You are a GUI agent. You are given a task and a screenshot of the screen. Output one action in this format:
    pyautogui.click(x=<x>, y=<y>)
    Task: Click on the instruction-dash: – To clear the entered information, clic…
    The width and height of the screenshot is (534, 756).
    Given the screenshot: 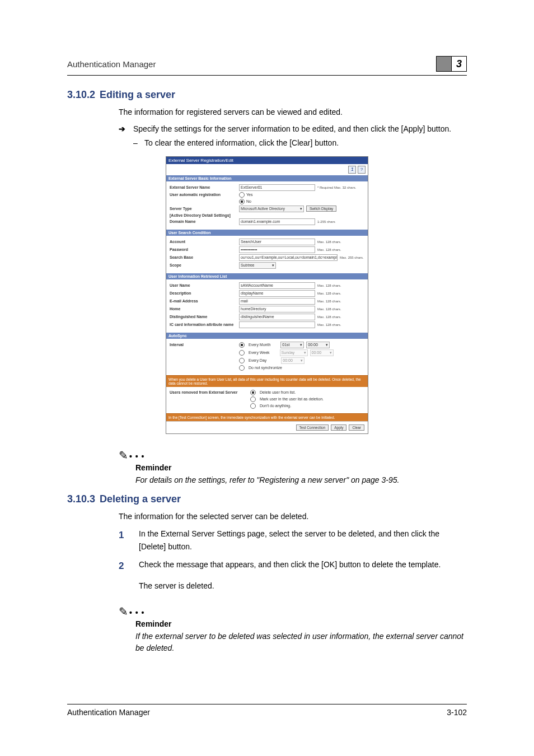 What is the action you would take?
    pyautogui.click(x=300, y=143)
    